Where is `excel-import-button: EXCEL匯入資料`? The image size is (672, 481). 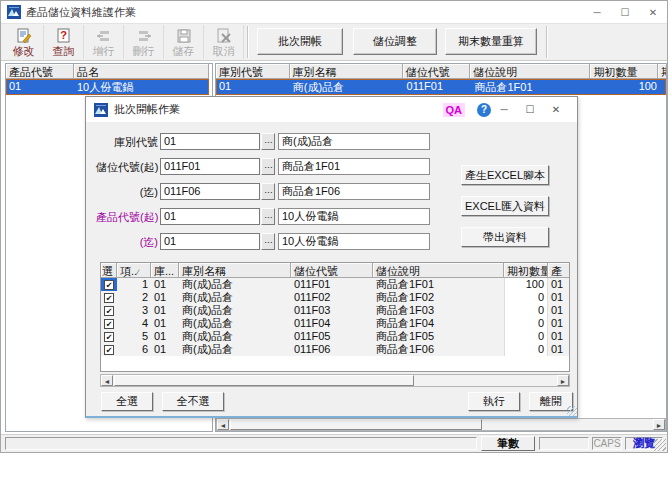
excel-import-button: EXCEL匯入資料 is located at coordinates (505, 206).